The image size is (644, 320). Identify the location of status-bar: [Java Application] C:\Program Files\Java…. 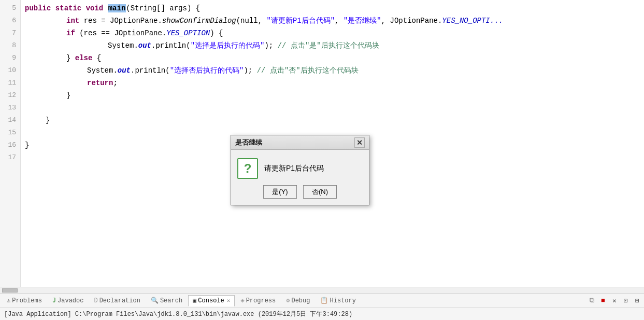
(322, 314).